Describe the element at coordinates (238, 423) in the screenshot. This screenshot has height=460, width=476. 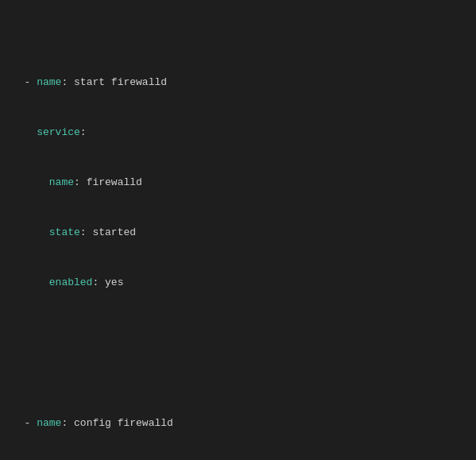
I see `line-6: - name : config firewalld` at that location.